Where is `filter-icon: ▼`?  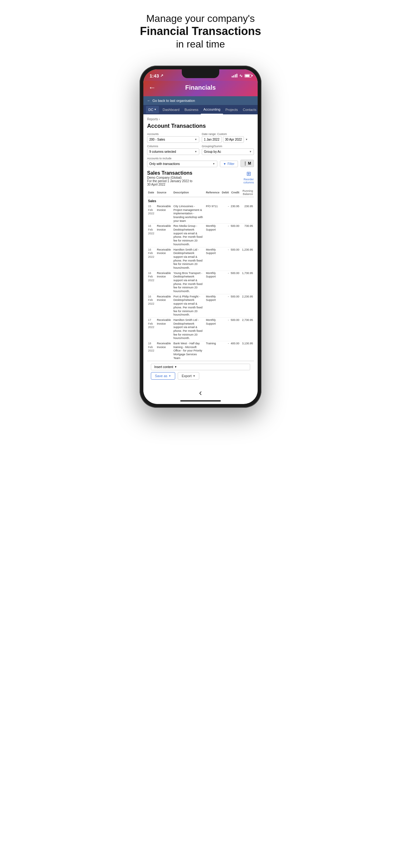 filter-icon: ▼ is located at coordinates (225, 164).